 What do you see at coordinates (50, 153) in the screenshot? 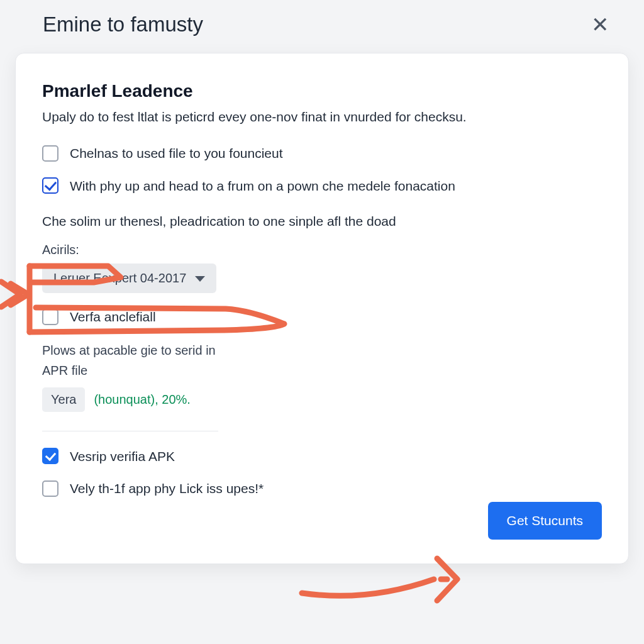
I see `checkbox-option1` at bounding box center [50, 153].